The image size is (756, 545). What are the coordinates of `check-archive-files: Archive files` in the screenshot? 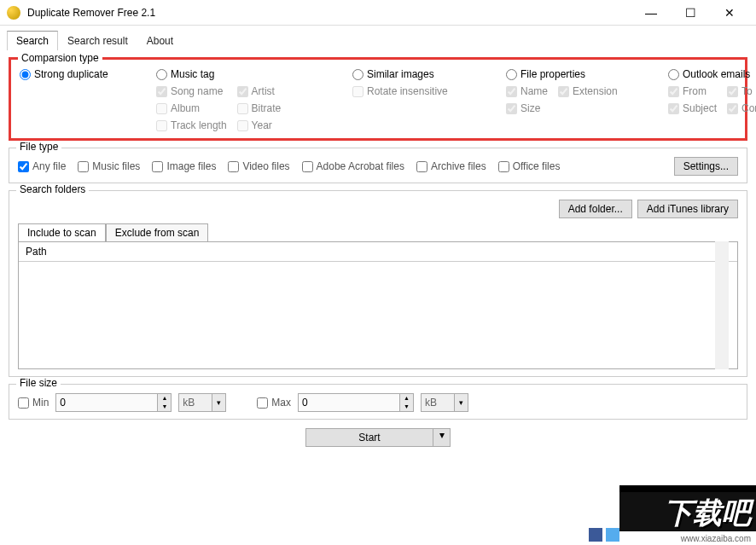 It's located at (451, 166).